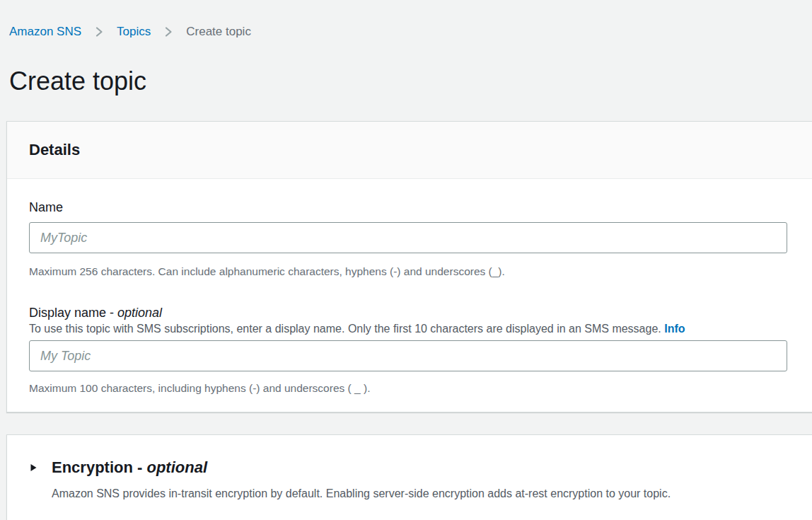  I want to click on encryption-description: Amazon SNS provides in-transit encryptio…, so click(431, 494).